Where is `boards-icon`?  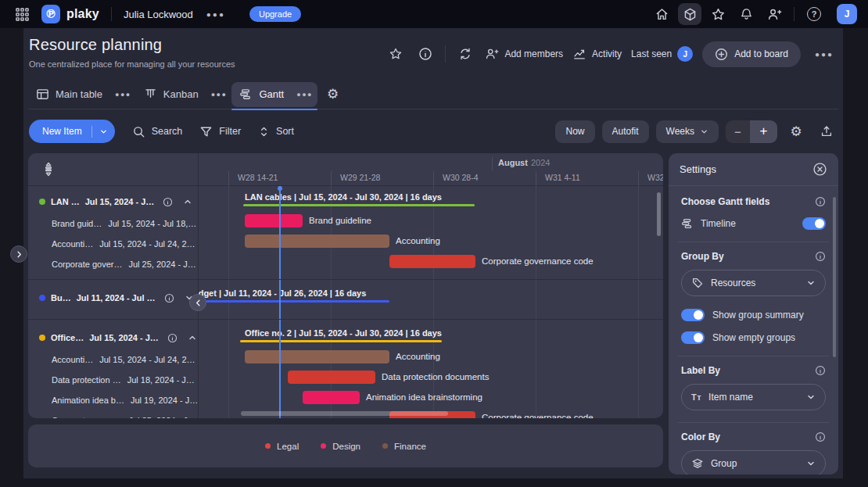
boards-icon is located at coordinates (690, 14).